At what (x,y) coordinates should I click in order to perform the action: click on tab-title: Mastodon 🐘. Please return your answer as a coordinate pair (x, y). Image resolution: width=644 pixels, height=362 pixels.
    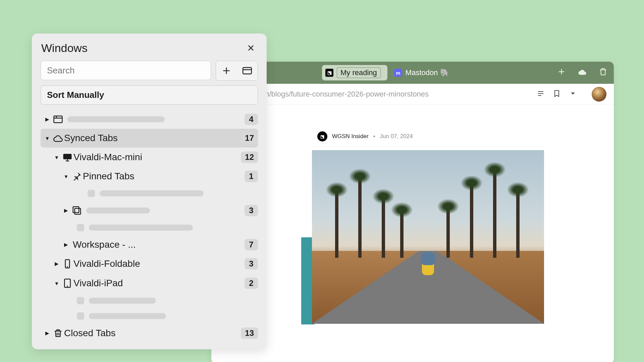
    Looking at the image, I should click on (427, 73).